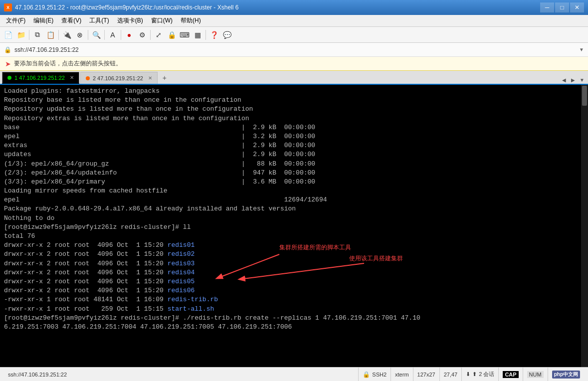 This screenshot has width=588, height=381. What do you see at coordinates (290, 218) in the screenshot?
I see `terminal-line: Nothing to do` at bounding box center [290, 218].